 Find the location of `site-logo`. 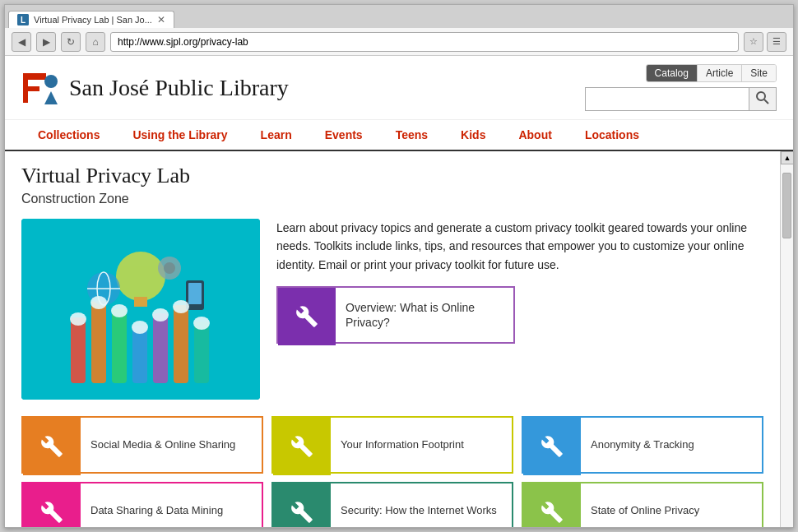

site-logo is located at coordinates (41, 88).